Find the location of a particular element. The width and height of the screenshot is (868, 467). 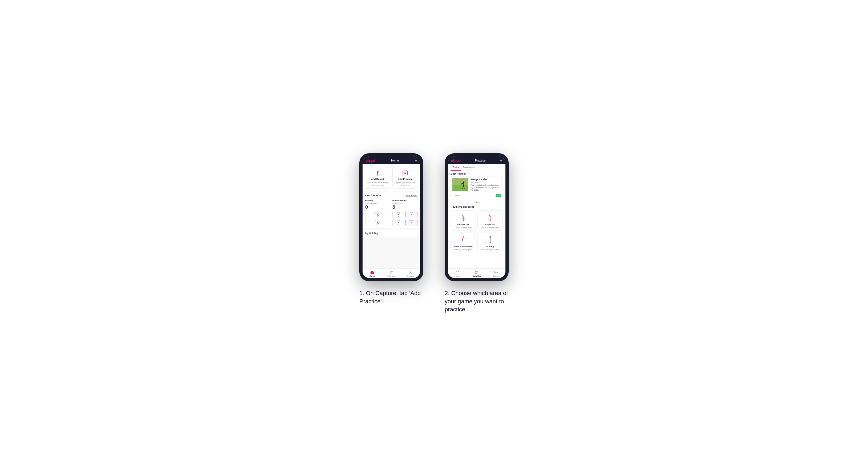

add-round-title: Add Round is located at coordinates (377, 179).